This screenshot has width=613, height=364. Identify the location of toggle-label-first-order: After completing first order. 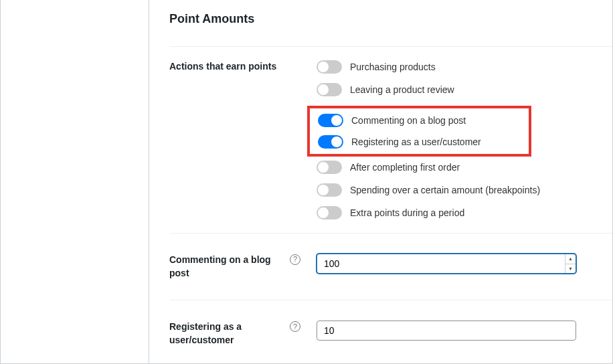
(405, 167).